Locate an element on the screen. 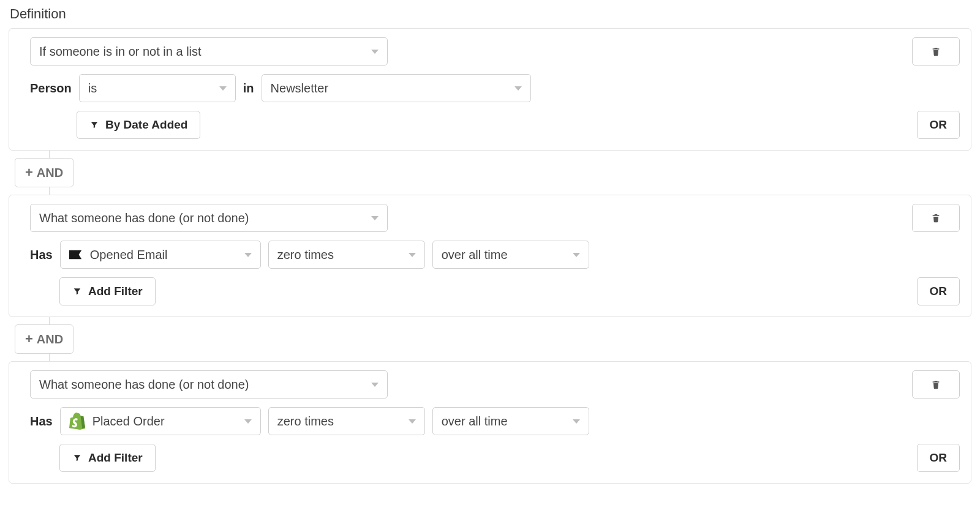 The height and width of the screenshot is (524, 980). list-value: Newsletter is located at coordinates (300, 88).